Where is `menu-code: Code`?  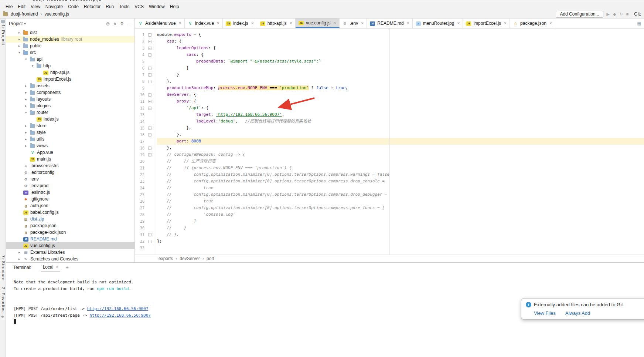 menu-code: Code is located at coordinates (73, 7).